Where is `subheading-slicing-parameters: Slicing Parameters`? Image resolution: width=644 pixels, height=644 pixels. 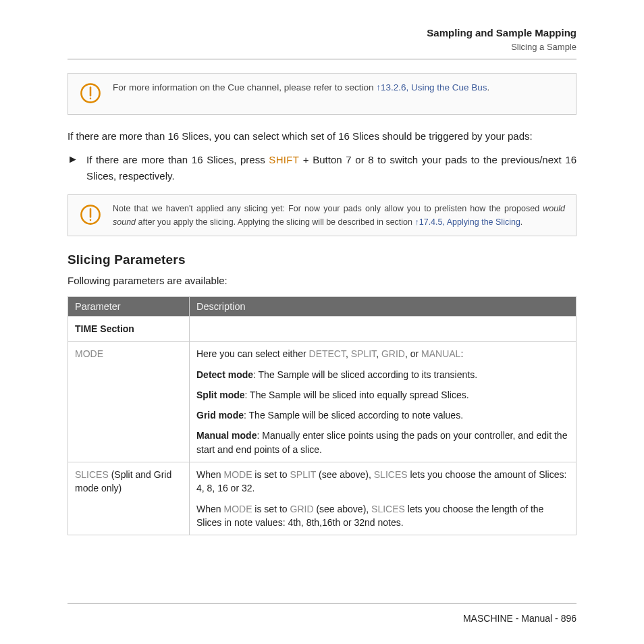
subheading-slicing-parameters: Slicing Parameters is located at coordinates (322, 260).